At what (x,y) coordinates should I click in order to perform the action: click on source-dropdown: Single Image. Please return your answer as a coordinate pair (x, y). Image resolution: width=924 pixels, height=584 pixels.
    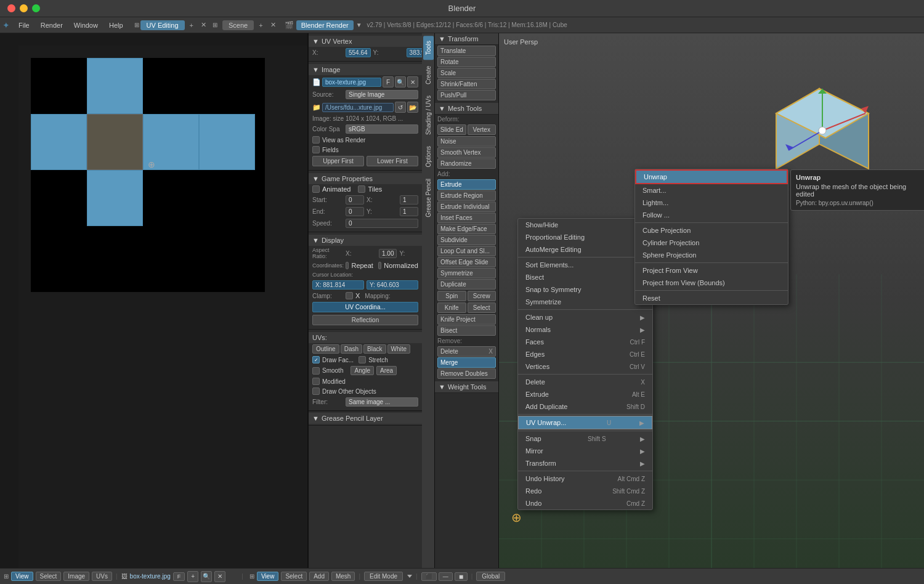
    Looking at the image, I should click on (382, 95).